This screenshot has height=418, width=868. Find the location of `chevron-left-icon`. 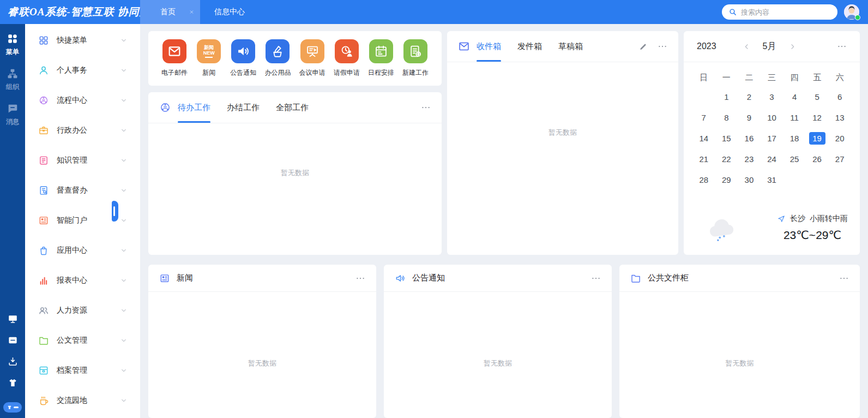

chevron-left-icon is located at coordinates (747, 47).